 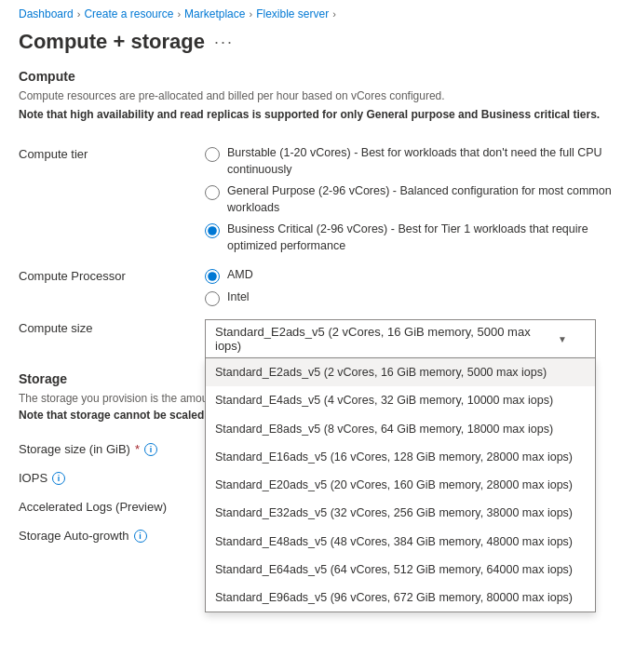 What do you see at coordinates (212, 231) in the screenshot?
I see `compute-tier-business-radio` at bounding box center [212, 231].